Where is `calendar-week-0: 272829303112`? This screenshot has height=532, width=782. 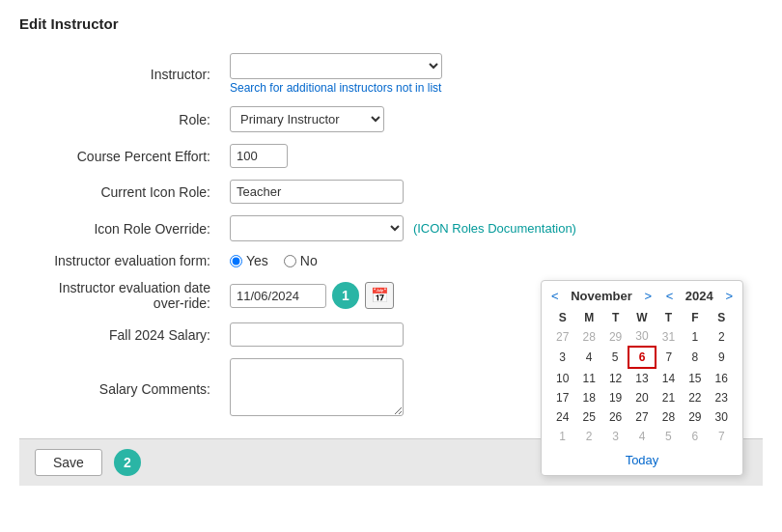
calendar-week-0: 272829303112 is located at coordinates (642, 336).